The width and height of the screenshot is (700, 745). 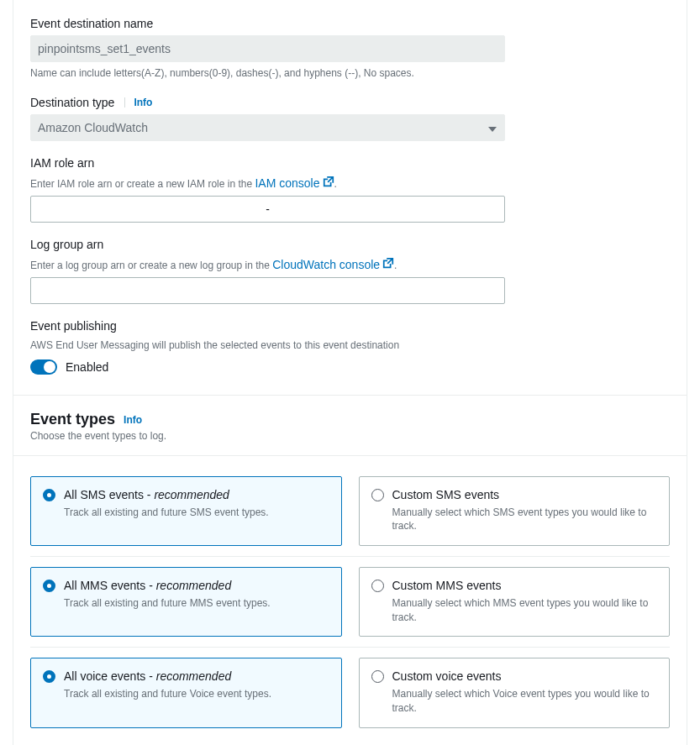 I want to click on iam-role-field: IAM role arn Enter IAM role arn or creat…, so click(x=350, y=190).